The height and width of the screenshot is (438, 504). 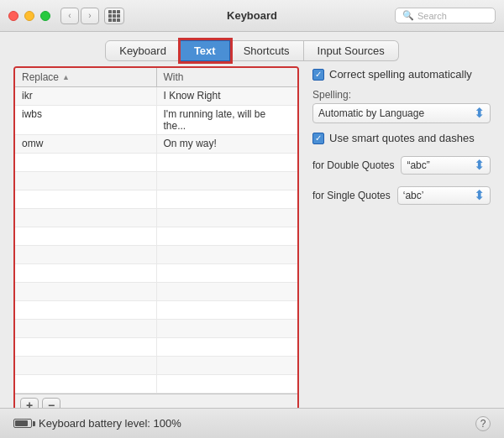 I want to click on double-quotes-value: “abc”, so click(x=418, y=165).